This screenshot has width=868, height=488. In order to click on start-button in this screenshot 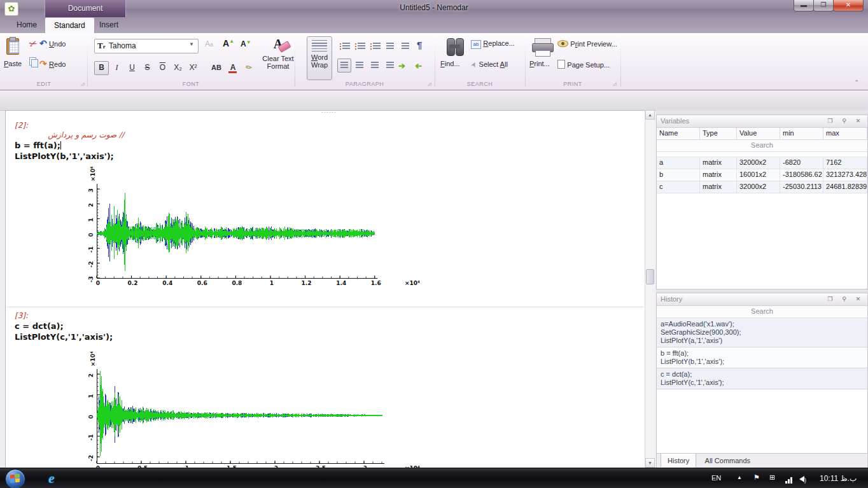, I will do `click(15, 478)`.